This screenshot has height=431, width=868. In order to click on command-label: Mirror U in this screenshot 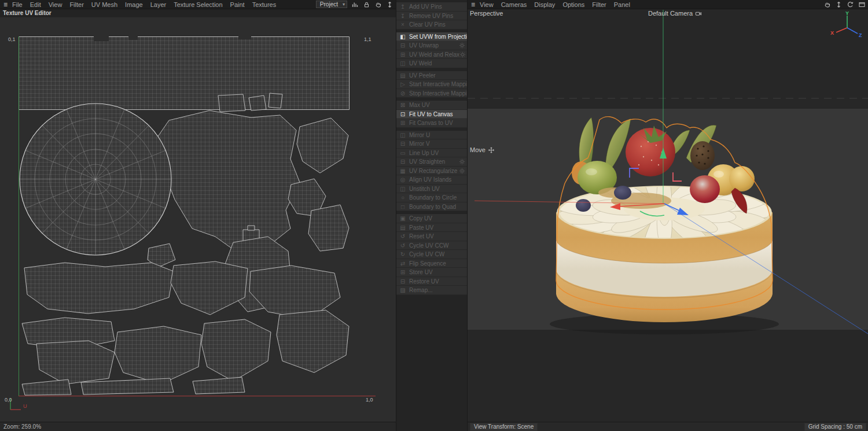, I will do `click(420, 135)`.